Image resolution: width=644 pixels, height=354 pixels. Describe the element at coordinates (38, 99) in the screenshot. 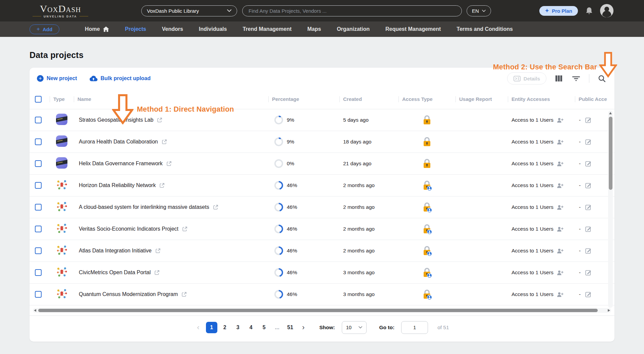

I see `select-all-checkbox` at that location.